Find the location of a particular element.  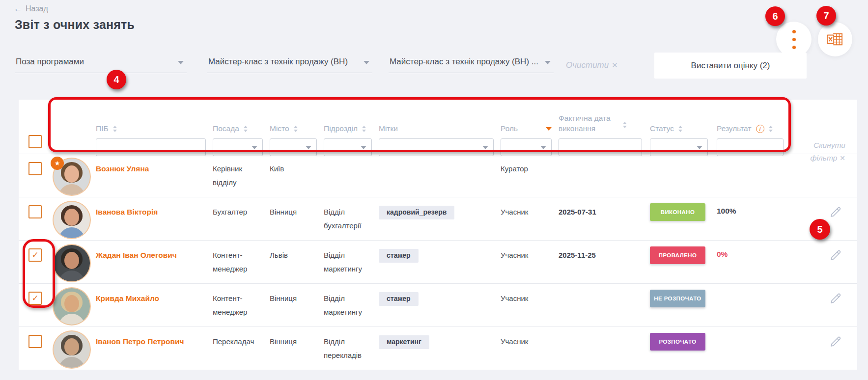

set-grade-button: Виставити оцінку (2) is located at coordinates (730, 66).